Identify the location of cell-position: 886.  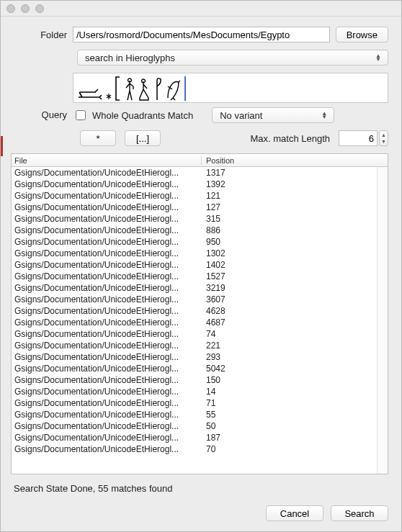
(295, 230).